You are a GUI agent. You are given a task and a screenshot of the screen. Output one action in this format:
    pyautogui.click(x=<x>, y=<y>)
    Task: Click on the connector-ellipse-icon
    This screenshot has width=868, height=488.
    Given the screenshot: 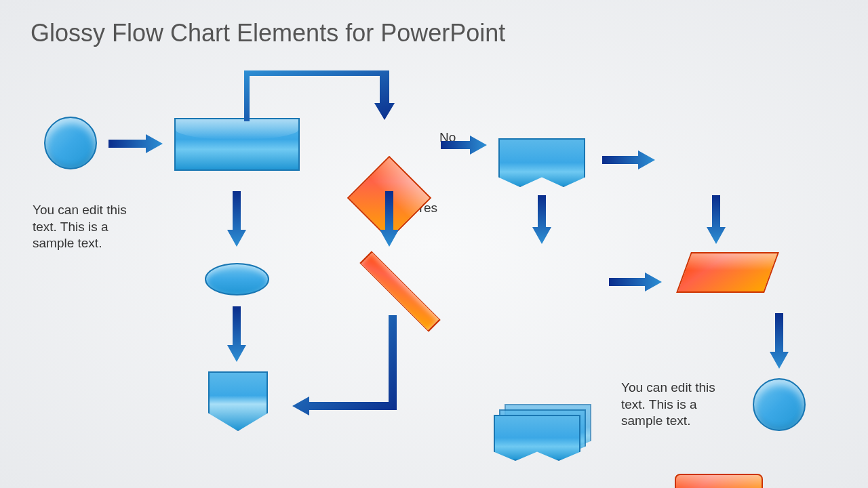 What is the action you would take?
    pyautogui.click(x=237, y=279)
    